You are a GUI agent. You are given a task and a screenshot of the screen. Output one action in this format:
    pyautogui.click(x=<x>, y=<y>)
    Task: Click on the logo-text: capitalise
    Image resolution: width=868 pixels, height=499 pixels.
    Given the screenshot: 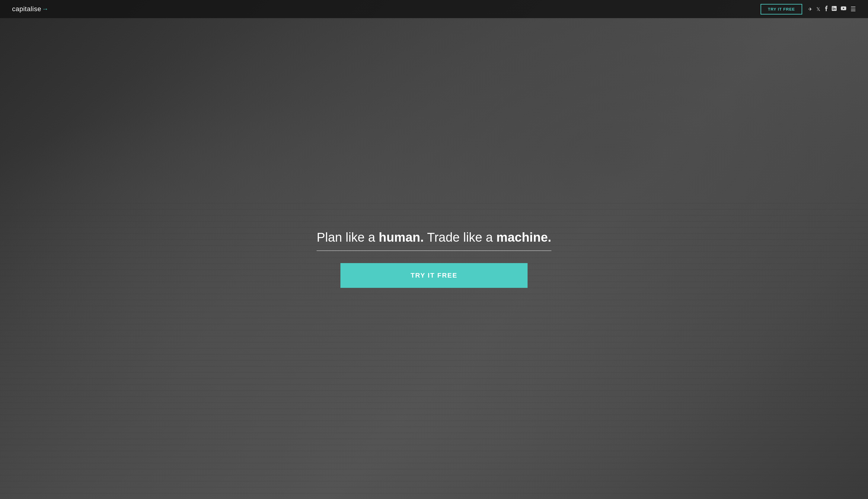 What is the action you would take?
    pyautogui.click(x=27, y=9)
    